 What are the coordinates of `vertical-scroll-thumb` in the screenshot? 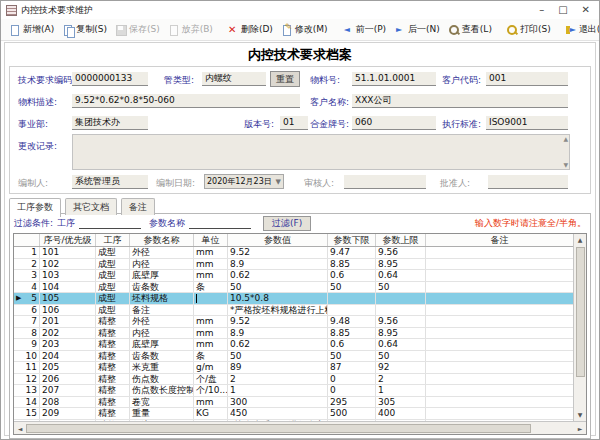 It's located at (580, 312).